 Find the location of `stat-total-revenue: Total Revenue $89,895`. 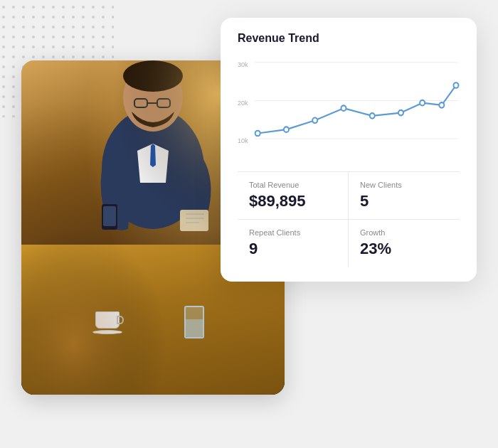

stat-total-revenue: Total Revenue $89,895 is located at coordinates (293, 195).